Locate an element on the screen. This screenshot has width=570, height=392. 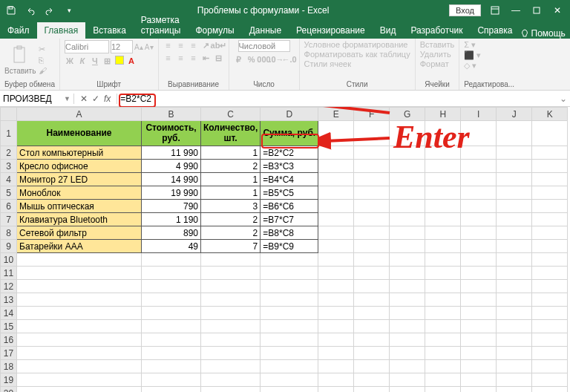
align-middle-icon: ≡ is located at coordinates (181, 45).